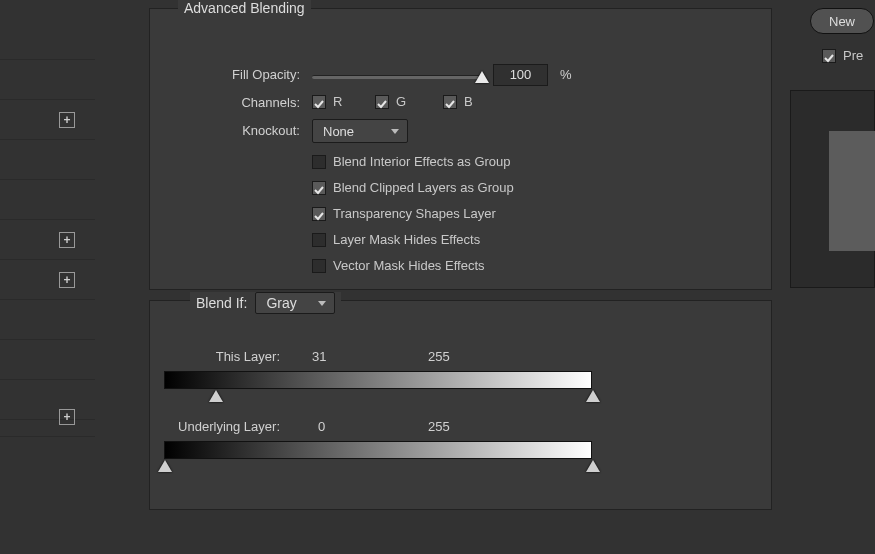  What do you see at coordinates (319, 356) in the screenshot?
I see `this-layer-low: 31` at bounding box center [319, 356].